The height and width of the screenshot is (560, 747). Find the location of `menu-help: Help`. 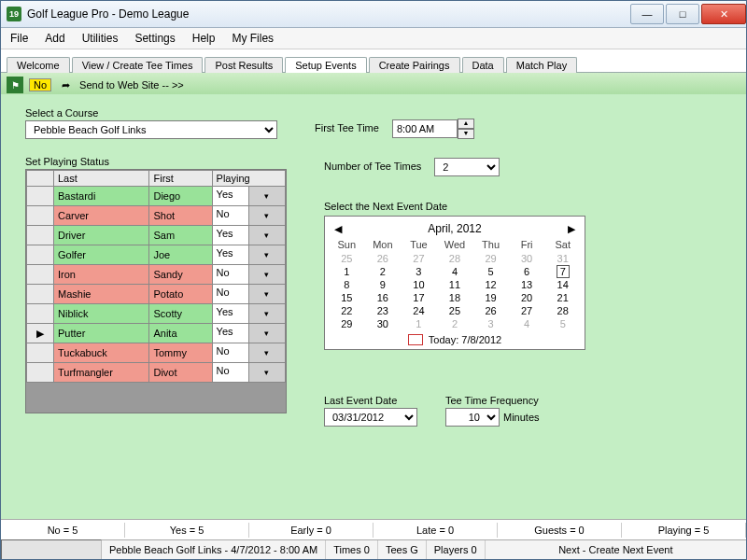

menu-help: Help is located at coordinates (204, 38).